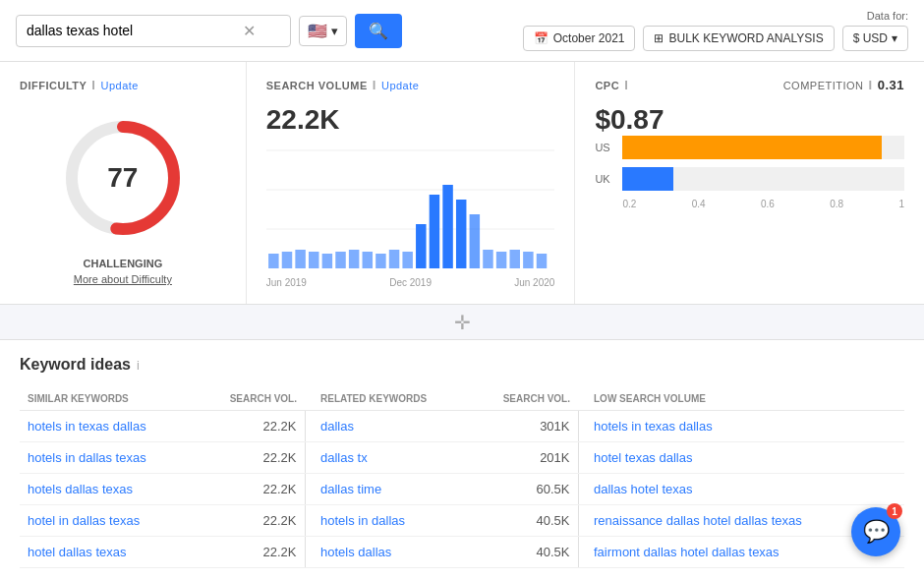 The width and height of the screenshot is (924, 580). What do you see at coordinates (118, 552) in the screenshot?
I see `similar-kw: hotel dallas texas` at bounding box center [118, 552].